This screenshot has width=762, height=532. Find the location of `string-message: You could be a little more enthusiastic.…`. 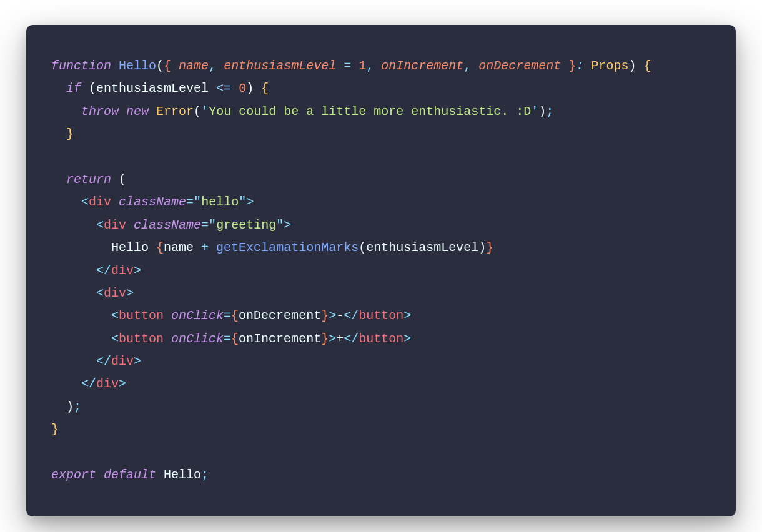

string-message: You could be a little more enthusiastic.… is located at coordinates (370, 111).